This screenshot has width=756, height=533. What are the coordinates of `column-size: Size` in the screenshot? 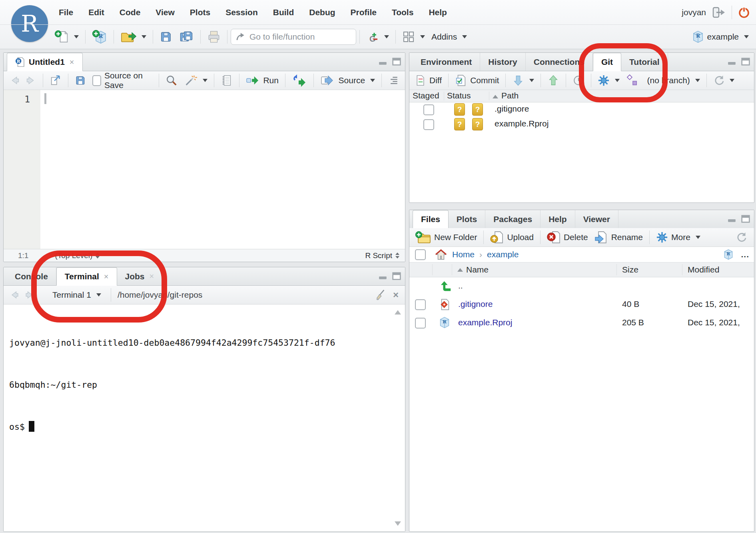 It's located at (630, 270).